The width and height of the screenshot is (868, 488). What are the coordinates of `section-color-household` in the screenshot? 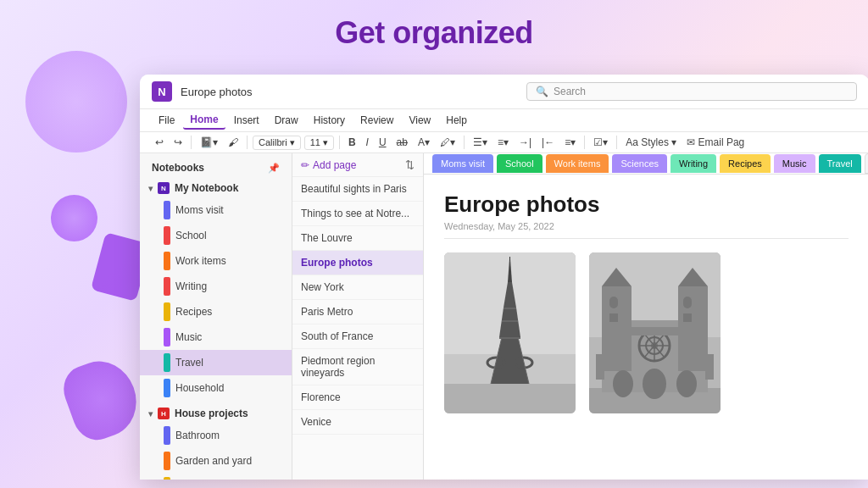 It's located at (167, 388).